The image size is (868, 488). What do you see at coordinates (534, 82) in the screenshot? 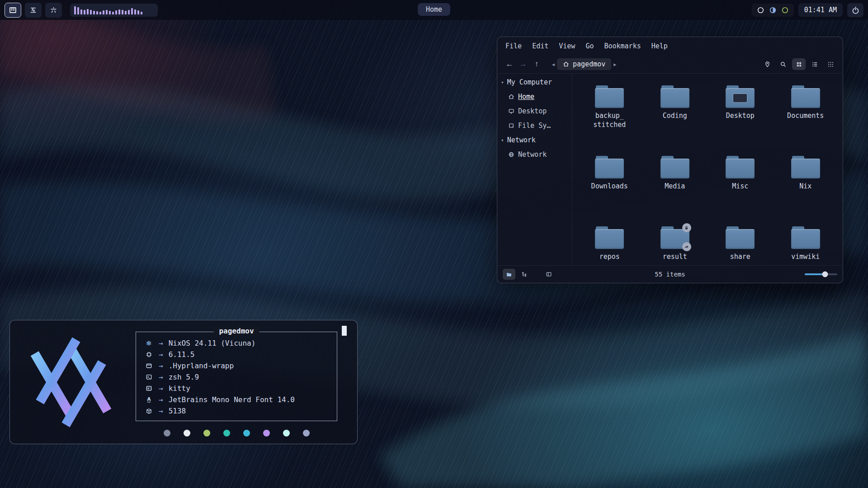
I see `sidebar-section-my-computer: ▾ My Computer` at bounding box center [534, 82].